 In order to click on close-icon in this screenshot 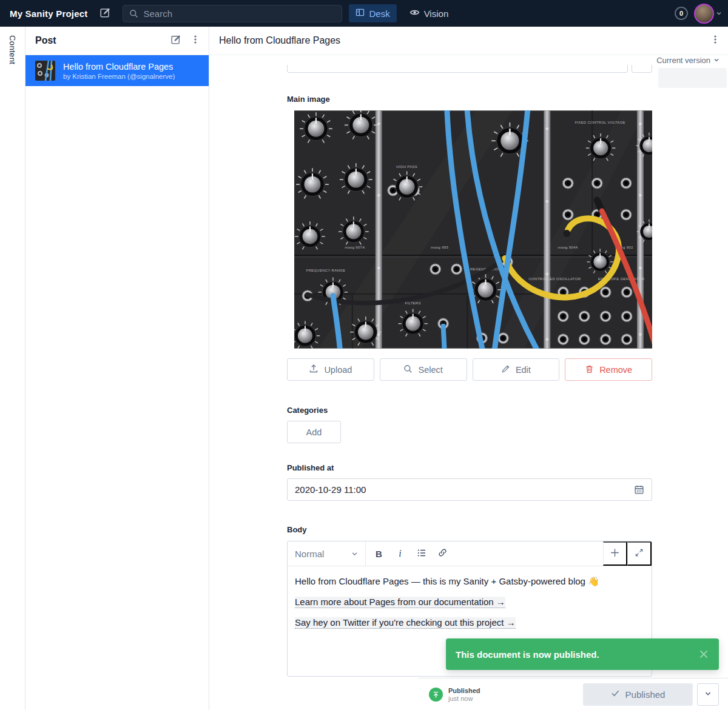, I will do `click(704, 654)`.